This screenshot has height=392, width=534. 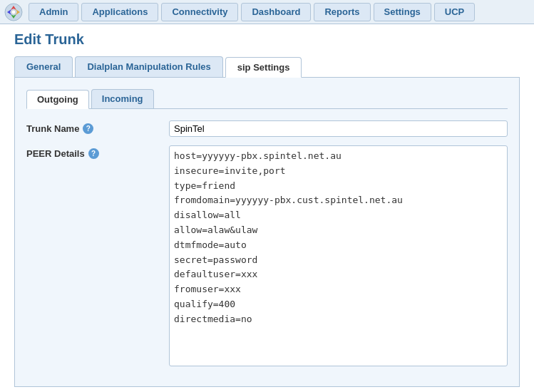 I want to click on tab-general: General, so click(x=43, y=67).